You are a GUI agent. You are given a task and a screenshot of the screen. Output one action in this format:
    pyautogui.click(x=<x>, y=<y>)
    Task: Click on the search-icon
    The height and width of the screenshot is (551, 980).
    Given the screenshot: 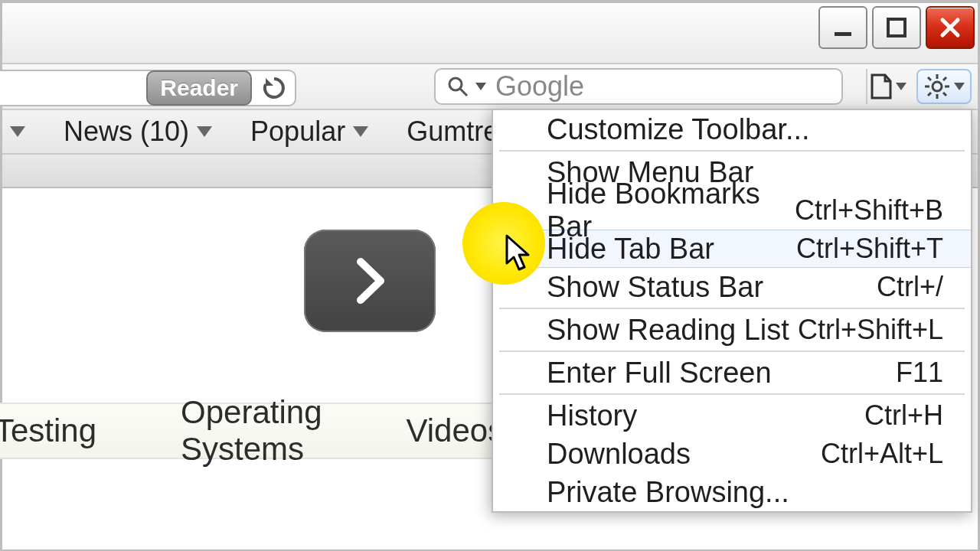 What is the action you would take?
    pyautogui.click(x=458, y=86)
    